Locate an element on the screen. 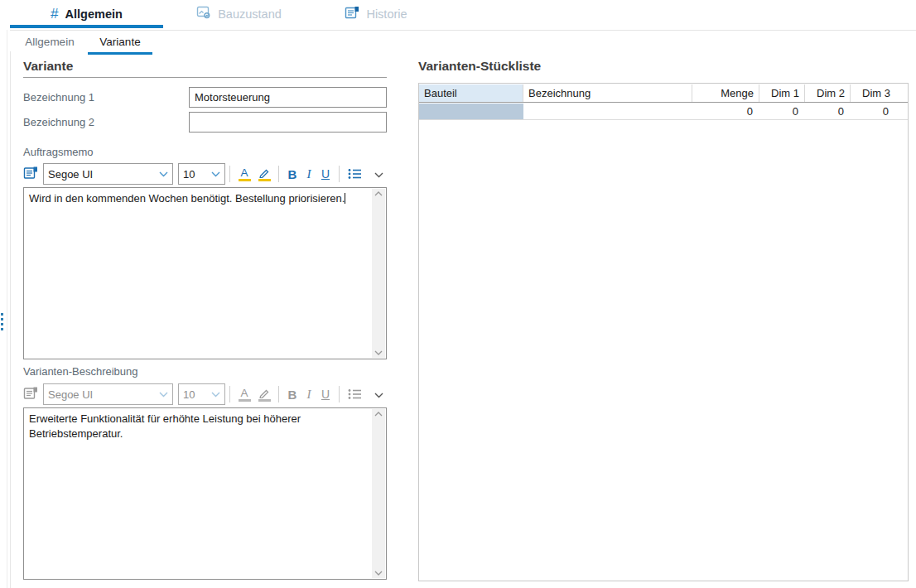 Image resolution: width=916 pixels, height=588 pixels. historie-icon is located at coordinates (352, 14).